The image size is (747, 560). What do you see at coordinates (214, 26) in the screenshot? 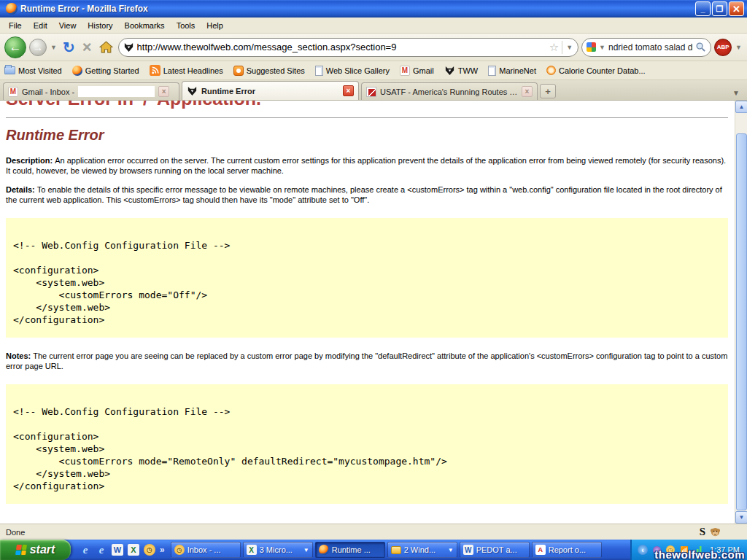
I see `menu-help: Help` at bounding box center [214, 26].